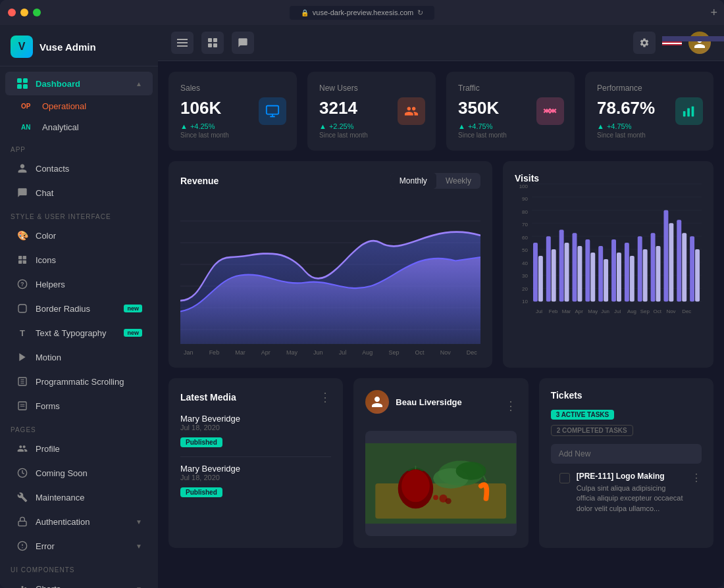 This screenshot has height=588, width=724. What do you see at coordinates (319, 353) in the screenshot?
I see `x-label-jun: Jun` at bounding box center [319, 353].